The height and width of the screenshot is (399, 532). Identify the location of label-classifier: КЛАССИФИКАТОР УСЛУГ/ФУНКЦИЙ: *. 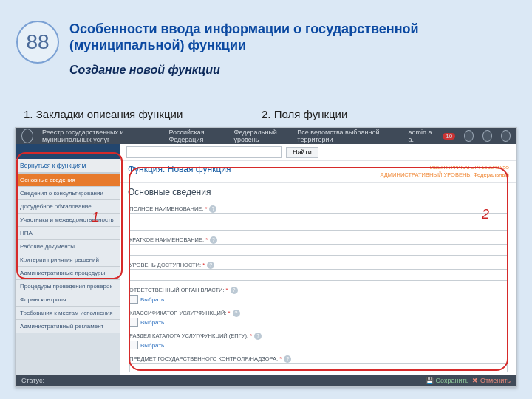
(180, 313).